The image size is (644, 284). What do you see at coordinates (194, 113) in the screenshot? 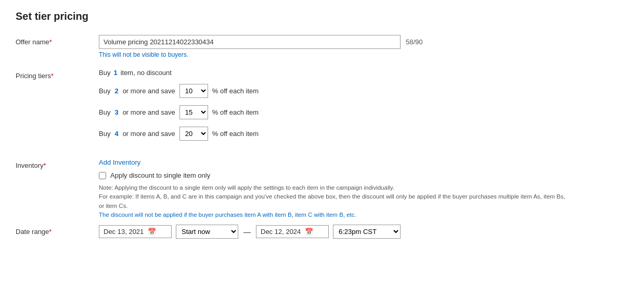
I see `tier-3-discount-select: 10 15 20 25 30` at bounding box center [194, 113].